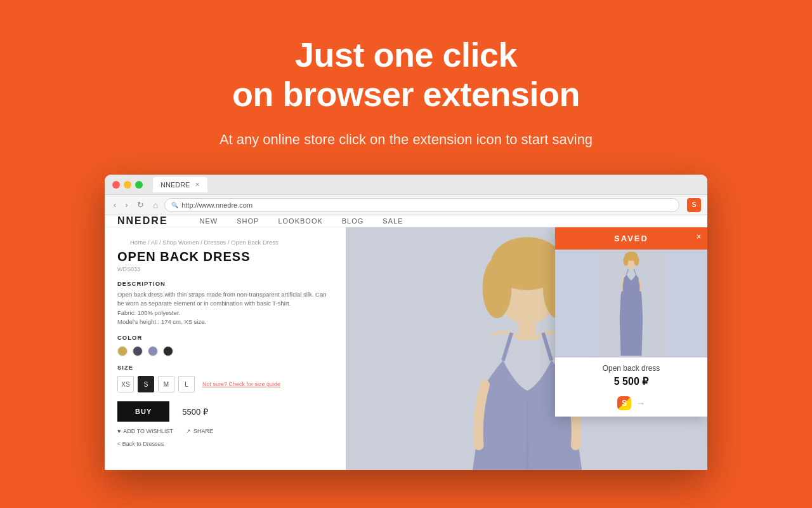 The height and width of the screenshot is (508, 812). What do you see at coordinates (115, 204) in the screenshot?
I see `back-button: ‹` at bounding box center [115, 204].